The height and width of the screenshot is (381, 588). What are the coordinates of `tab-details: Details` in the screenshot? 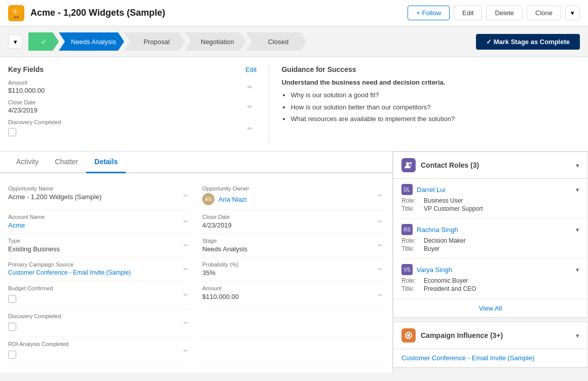 It's located at (106, 162).